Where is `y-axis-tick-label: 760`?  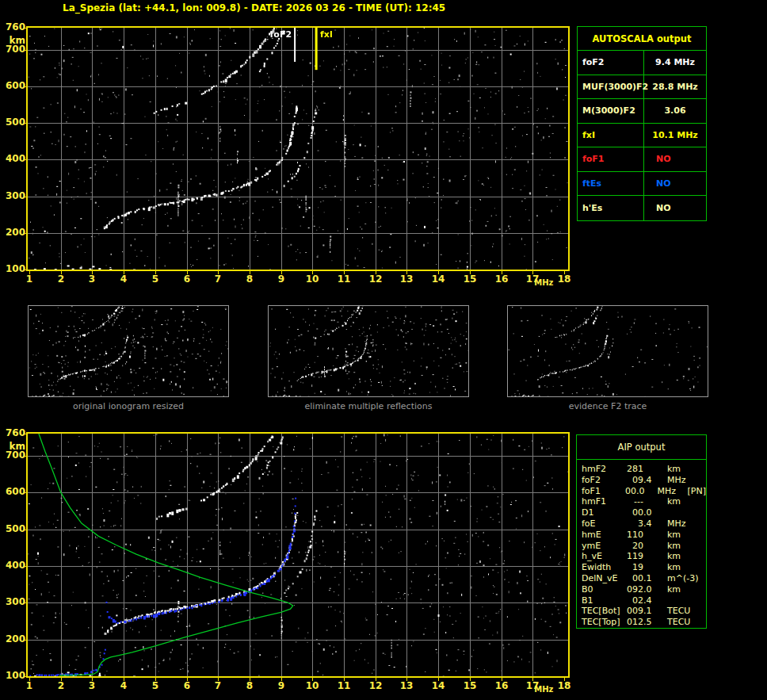
y-axis-tick-label: 760 is located at coordinates (13, 433).